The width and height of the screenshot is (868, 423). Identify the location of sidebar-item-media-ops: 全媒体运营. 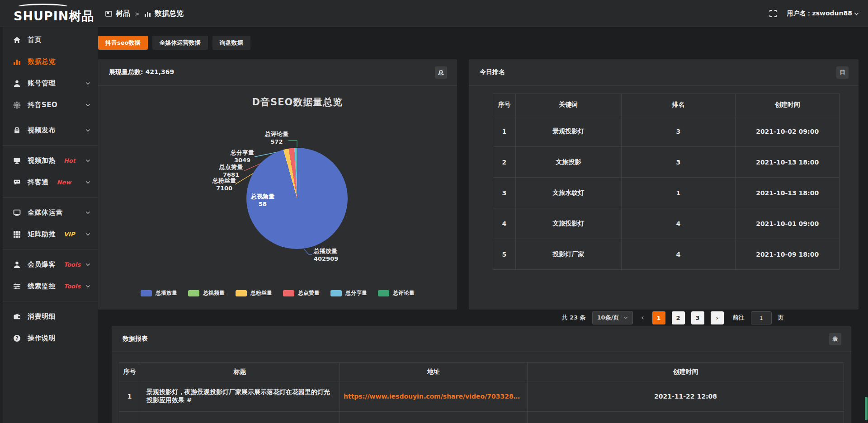
(50, 212).